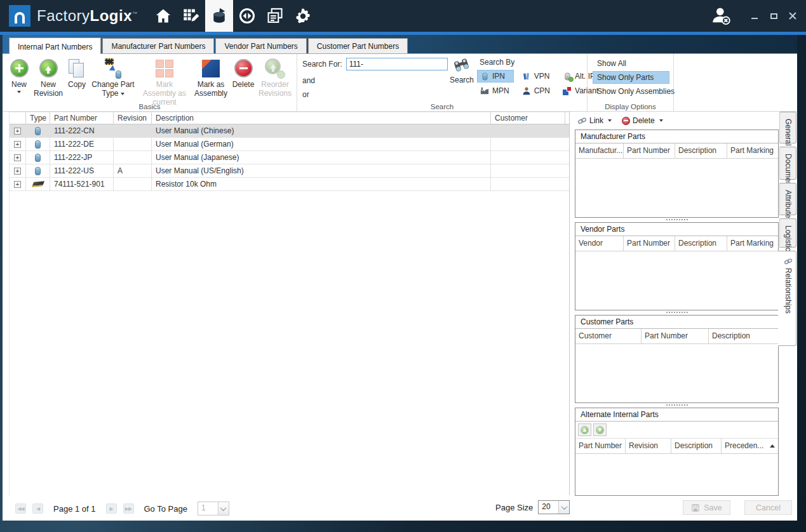  What do you see at coordinates (358, 46) in the screenshot?
I see `tab-customer-part-numbers: Customer Part Numbers` at bounding box center [358, 46].